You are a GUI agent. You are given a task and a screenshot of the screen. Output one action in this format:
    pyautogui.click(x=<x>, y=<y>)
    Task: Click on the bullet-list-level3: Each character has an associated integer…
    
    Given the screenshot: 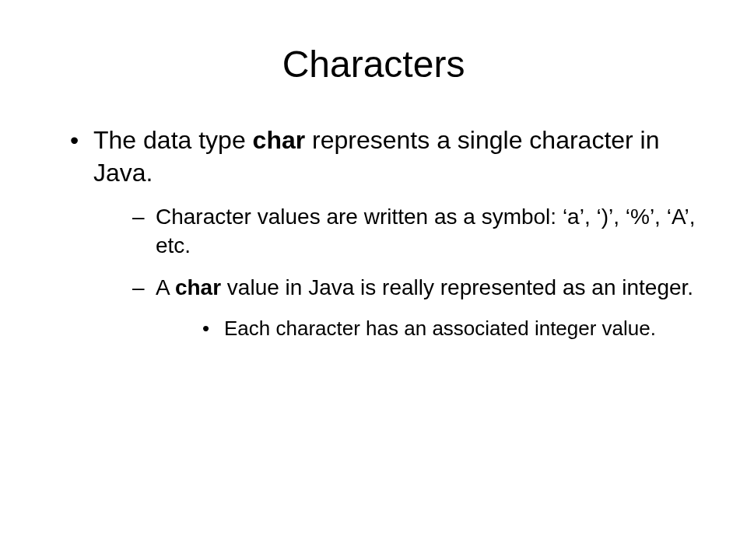 What is the action you would take?
    pyautogui.click(x=428, y=329)
    